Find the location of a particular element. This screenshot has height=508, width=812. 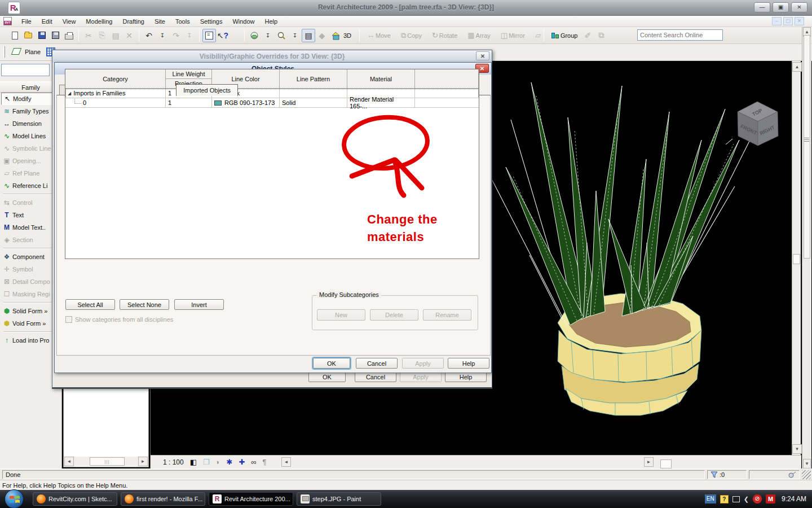

language-indicator: EN is located at coordinates (710, 499).